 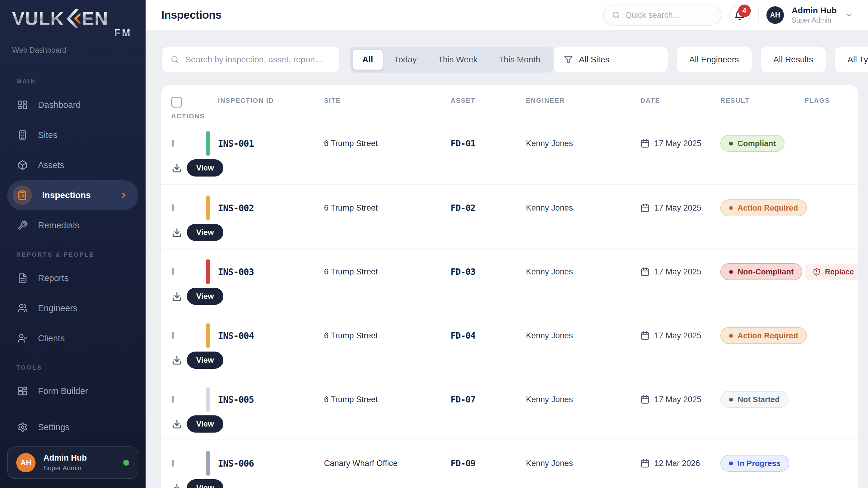 What do you see at coordinates (177, 102) in the screenshot?
I see `select-all-checkbox` at bounding box center [177, 102].